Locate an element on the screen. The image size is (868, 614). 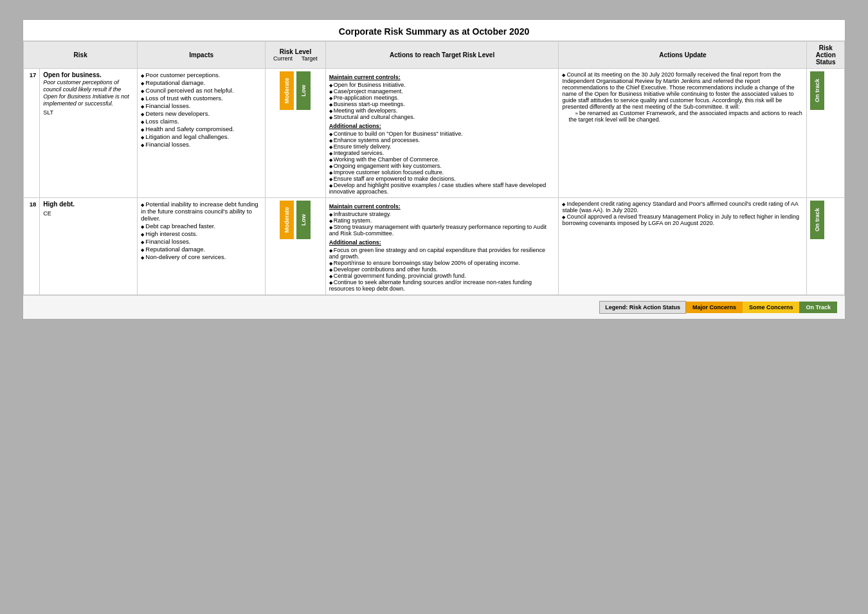
actions-update-cell: Independent credit rating agency Standar… is located at coordinates (683, 247).